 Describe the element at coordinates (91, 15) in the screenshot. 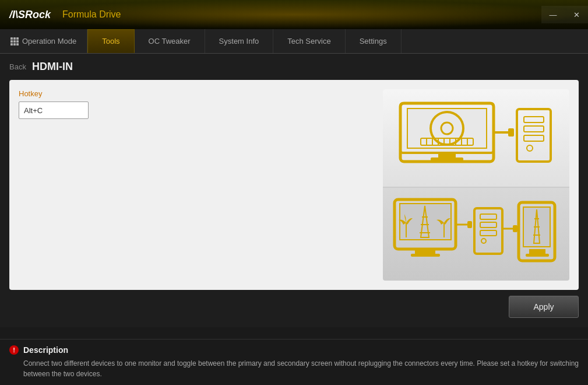

I see `app-title: Formula Drive` at that location.